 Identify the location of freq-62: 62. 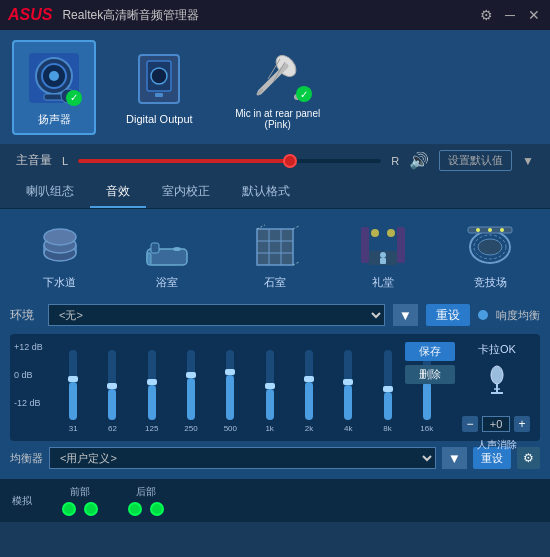
(112, 428).